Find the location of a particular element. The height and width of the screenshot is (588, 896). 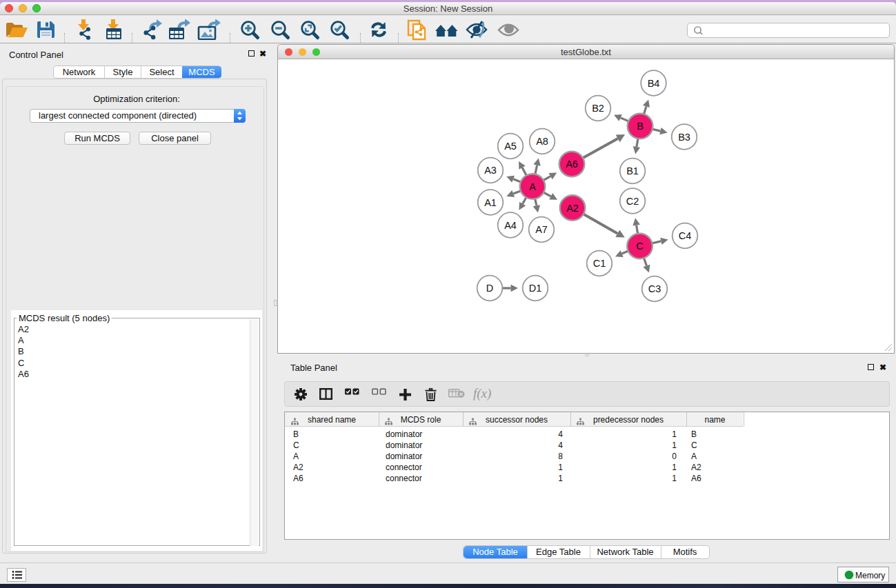

svg-text: B1 is located at coordinates (633, 171).